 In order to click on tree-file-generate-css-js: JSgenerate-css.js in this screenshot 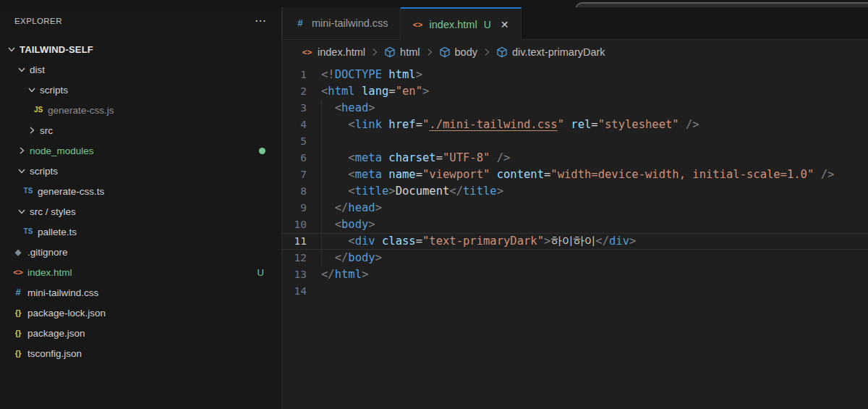, I will do `click(140, 110)`.